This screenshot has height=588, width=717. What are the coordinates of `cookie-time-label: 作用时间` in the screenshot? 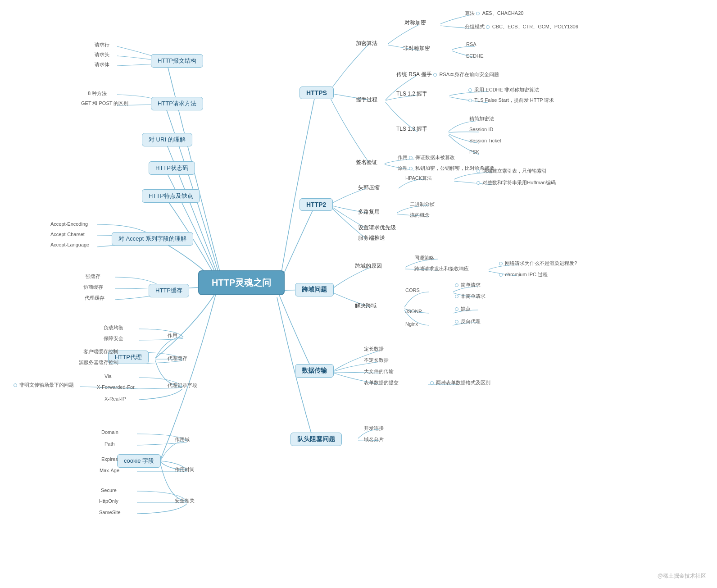 It's located at (185, 469).